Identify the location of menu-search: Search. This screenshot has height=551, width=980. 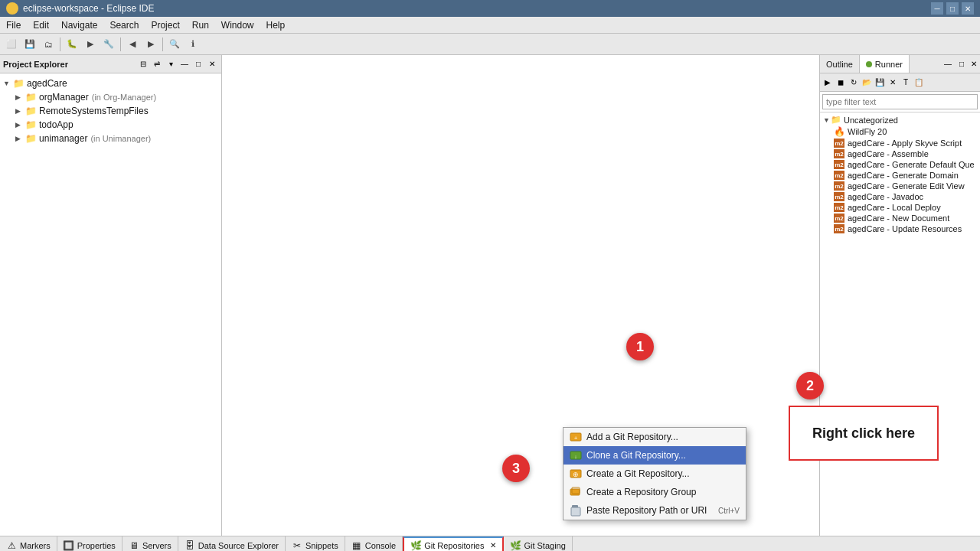
(124, 24).